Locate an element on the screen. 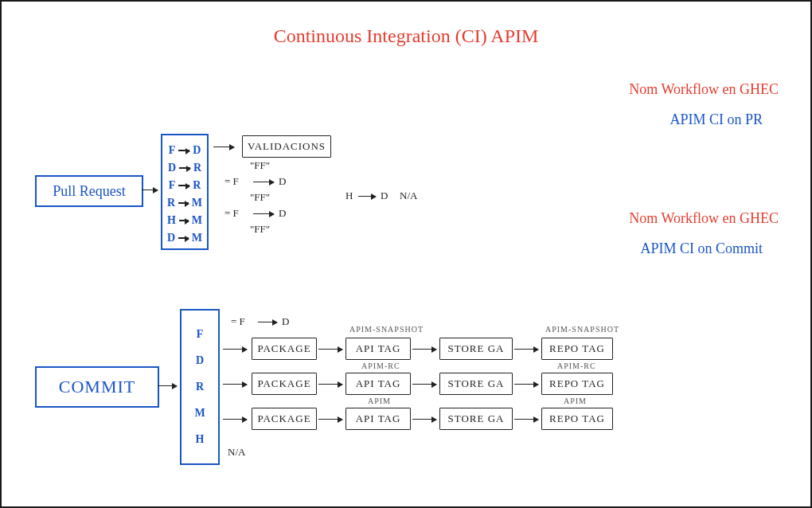 The width and height of the screenshot is (812, 508). apitag-caption: APIM-RC is located at coordinates (381, 366).